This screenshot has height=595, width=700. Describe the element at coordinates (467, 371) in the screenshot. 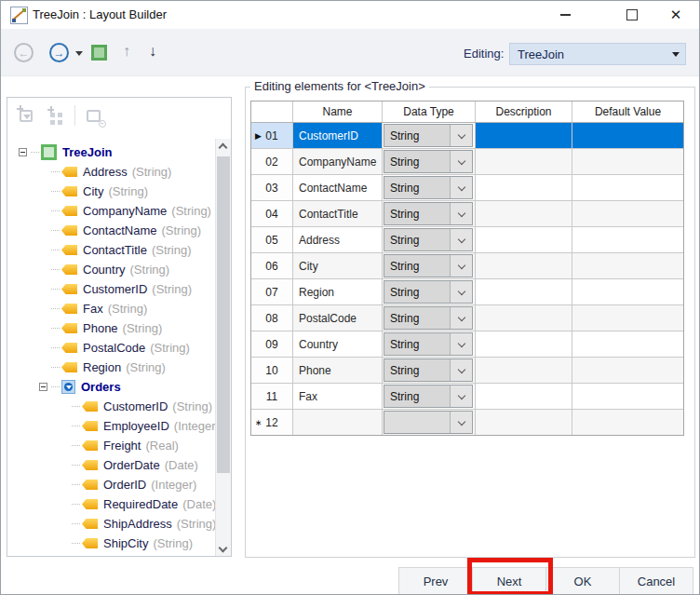

I see `table-row: 10PhoneString` at that location.